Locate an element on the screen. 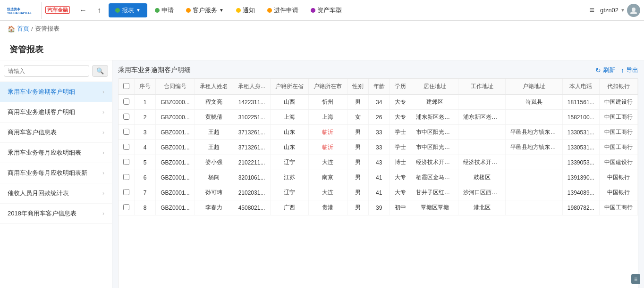 The width and height of the screenshot is (644, 288). logo-yueda: 悦达资本 YUEDA CAPITAL is located at coordinates (23, 10).